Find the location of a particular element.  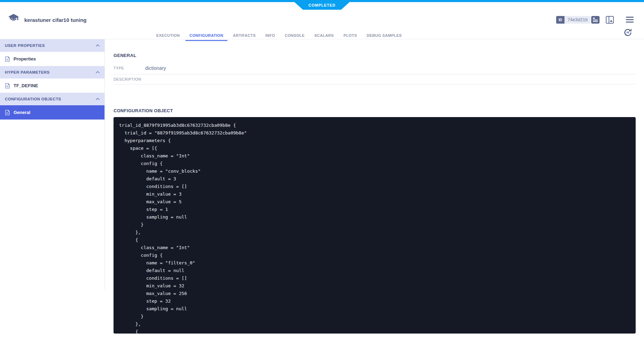

type-label: TYPE is located at coordinates (129, 68).